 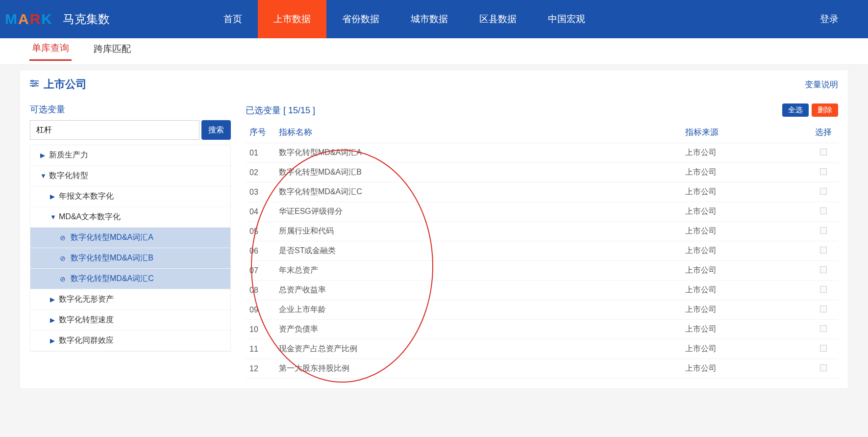 I want to click on tree-item: 新质生产力, so click(x=130, y=155).